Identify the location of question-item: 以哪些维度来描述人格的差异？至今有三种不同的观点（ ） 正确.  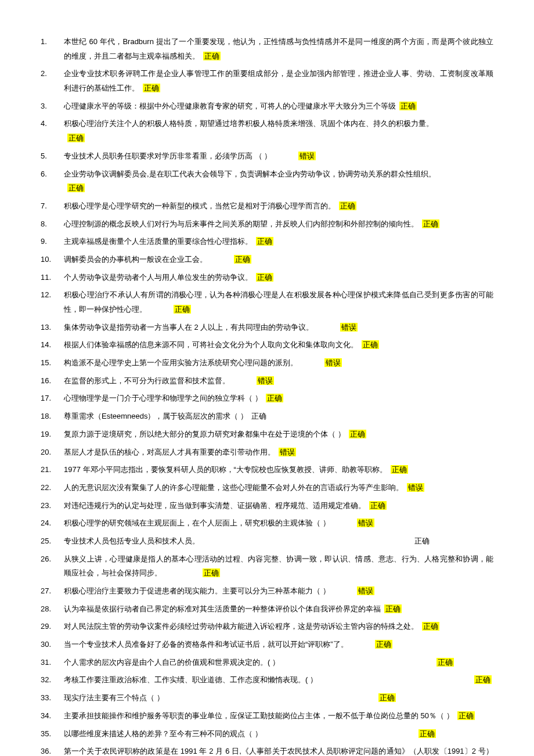
(267, 734).